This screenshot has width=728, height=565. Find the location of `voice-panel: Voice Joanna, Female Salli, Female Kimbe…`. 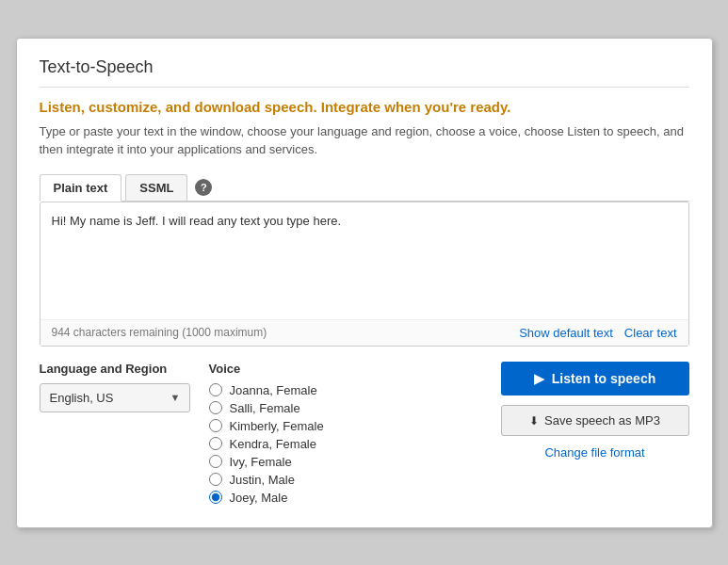

voice-panel: Voice Joanna, Female Salli, Female Kimbe… is located at coordinates (346, 433).